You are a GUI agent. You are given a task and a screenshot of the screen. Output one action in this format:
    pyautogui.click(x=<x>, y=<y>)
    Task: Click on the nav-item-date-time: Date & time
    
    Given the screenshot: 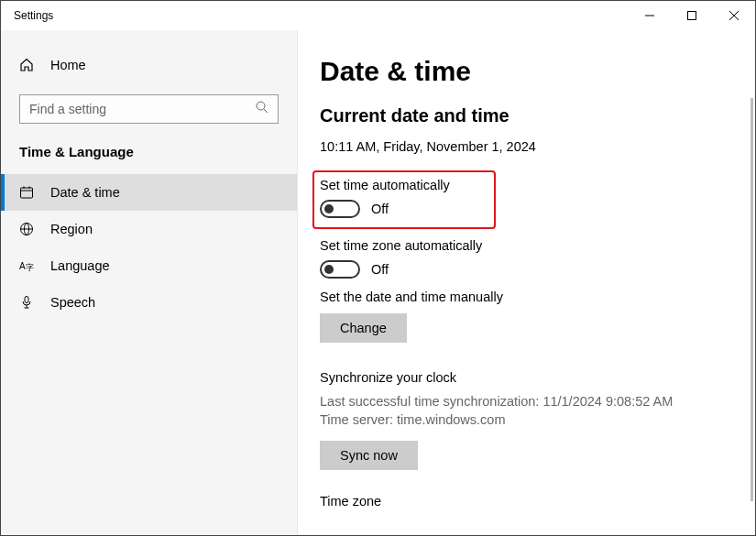 What is the action you would take?
    pyautogui.click(x=148, y=192)
    